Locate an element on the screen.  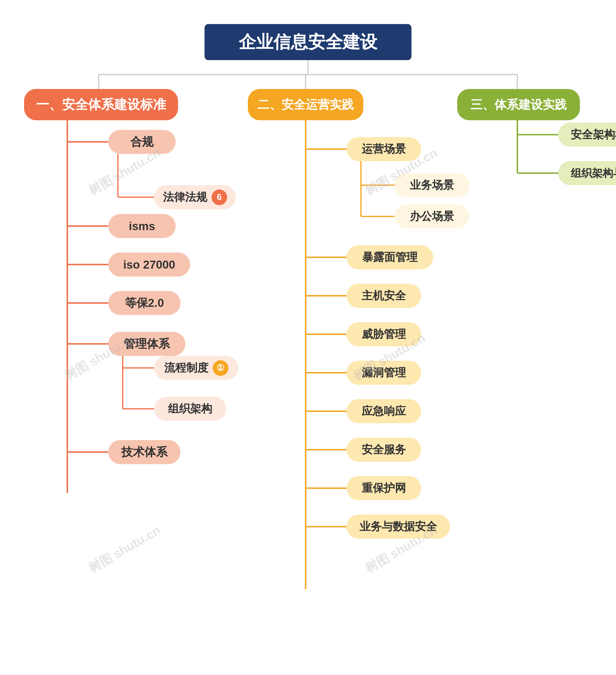
col2-child-8: 业务与数据安全 is located at coordinates (398, 527).